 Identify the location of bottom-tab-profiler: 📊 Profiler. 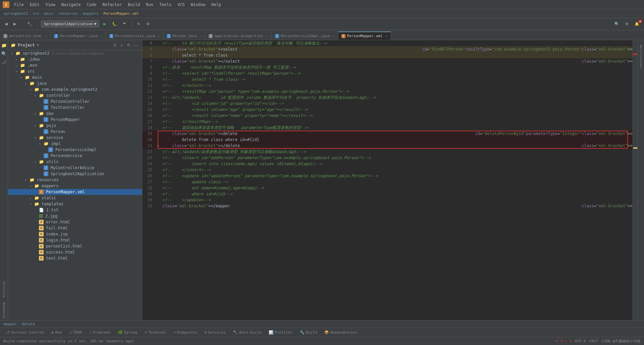
(280, 332).